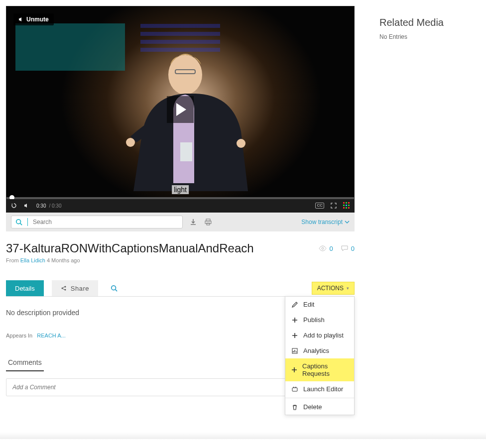  Describe the element at coordinates (55, 206) in the screenshot. I see `duration: / 0:30` at that location.